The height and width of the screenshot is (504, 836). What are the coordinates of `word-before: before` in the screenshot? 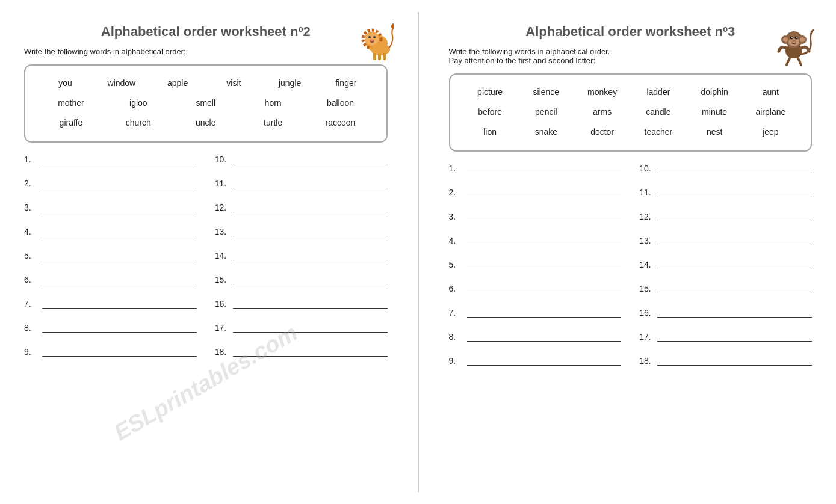 It's located at (490, 112).